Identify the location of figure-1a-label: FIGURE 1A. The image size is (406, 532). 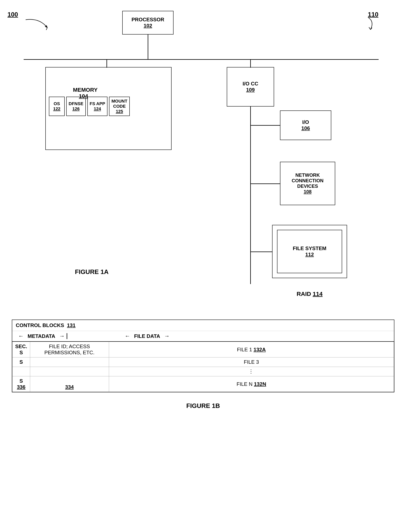
(92, 272).